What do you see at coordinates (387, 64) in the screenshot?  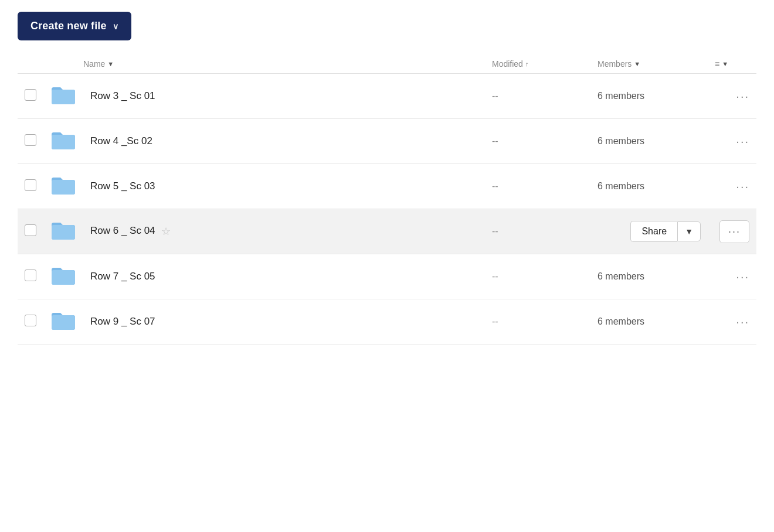 I see `table-header-row: Name ▼ Modified ↑ Members ▼ ≡ ▼` at bounding box center [387, 64].